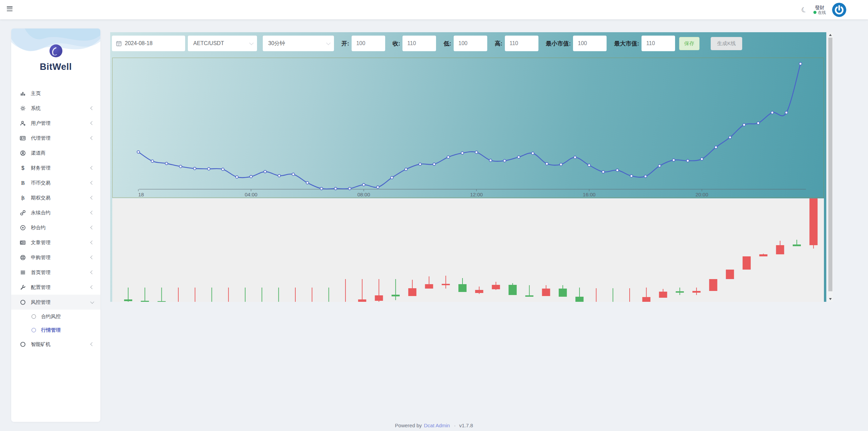 The width and height of the screenshot is (868, 431). Describe the element at coordinates (804, 9) in the screenshot. I see `dark-mode-moon-icon: ☾` at that location.